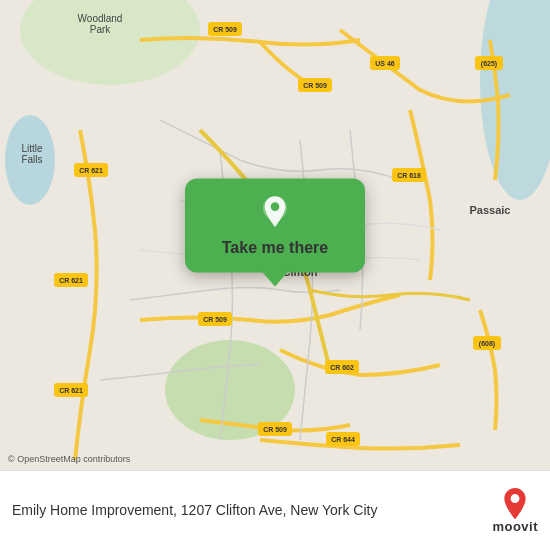 The width and height of the screenshot is (550, 550). Describe the element at coordinates (101, 30) in the screenshot. I see `svg-text: Park` at that location.